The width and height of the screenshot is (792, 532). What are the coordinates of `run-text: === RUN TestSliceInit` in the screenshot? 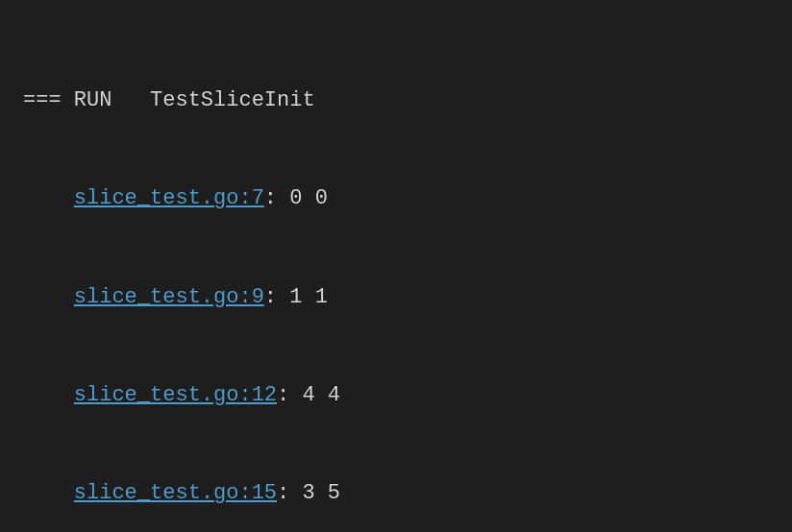 It's located at (169, 100).